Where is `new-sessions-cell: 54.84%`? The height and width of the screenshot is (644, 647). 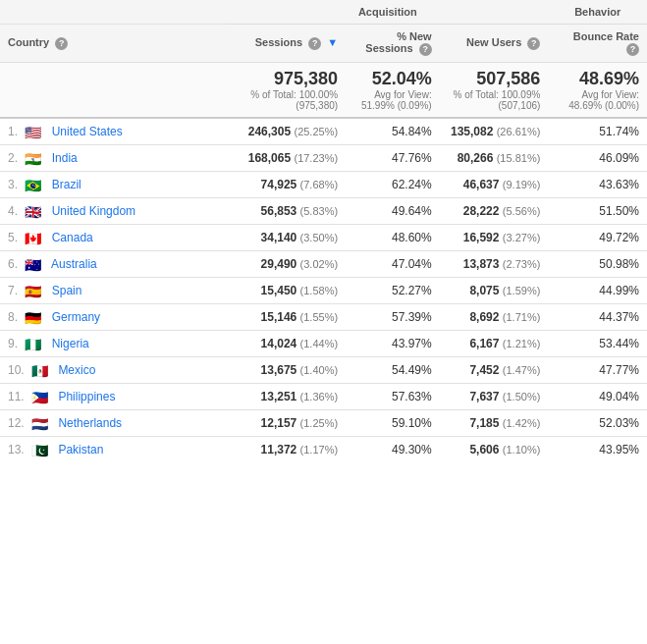 new-sessions-cell: 54.84% is located at coordinates (393, 132).